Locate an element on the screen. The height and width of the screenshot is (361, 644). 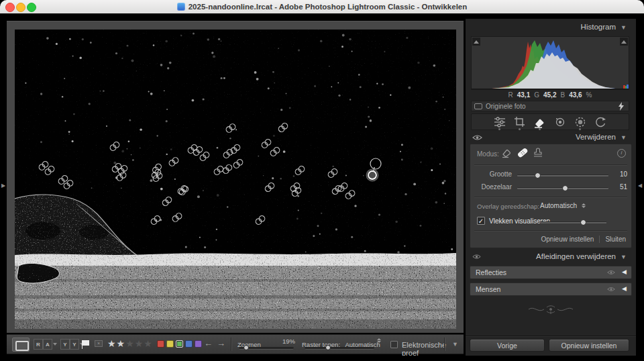
feather-slider is located at coordinates (563, 188).